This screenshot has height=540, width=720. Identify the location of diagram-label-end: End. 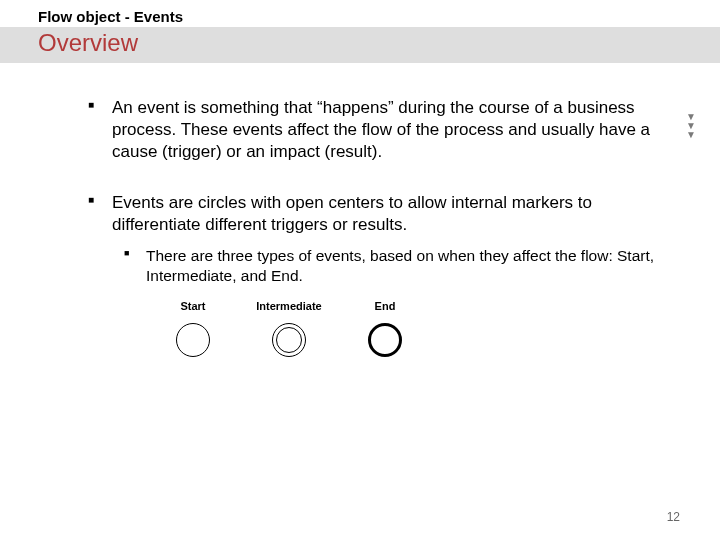
(386, 306).